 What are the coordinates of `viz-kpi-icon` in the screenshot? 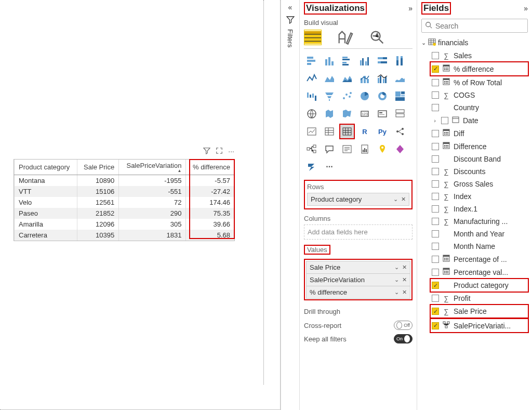 It's located at (312, 131).